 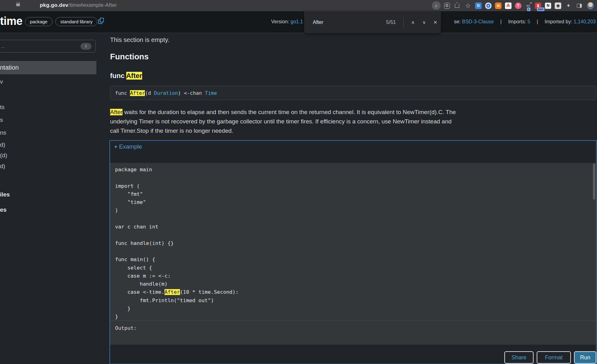 What do you see at coordinates (528, 6) in the screenshot?
I see `en-translate-extension-icon: en↗1` at bounding box center [528, 6].